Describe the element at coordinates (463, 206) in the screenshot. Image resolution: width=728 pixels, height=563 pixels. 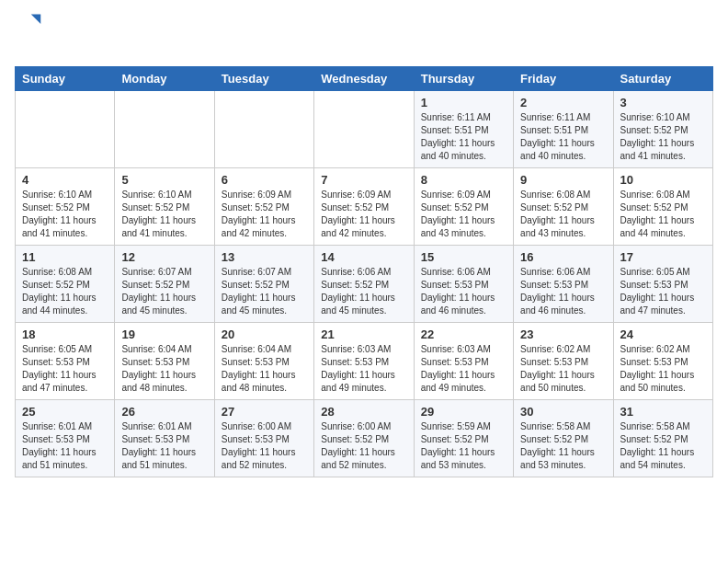
I see `calendar-cell: 8Sunrise: 6:09 AM Sunset: 5:52 PM Daylig…` at that location.